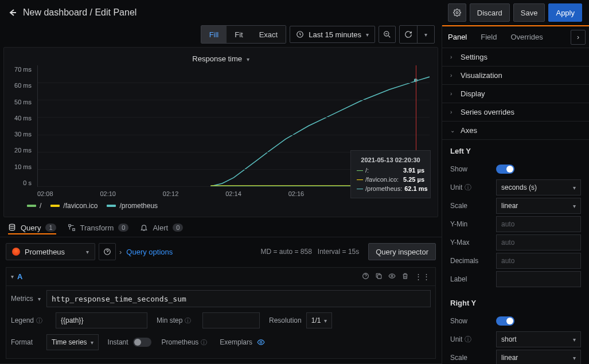 The height and width of the screenshot is (364, 589). What do you see at coordinates (102, 320) in the screenshot?
I see `legend-input` at bounding box center [102, 320].